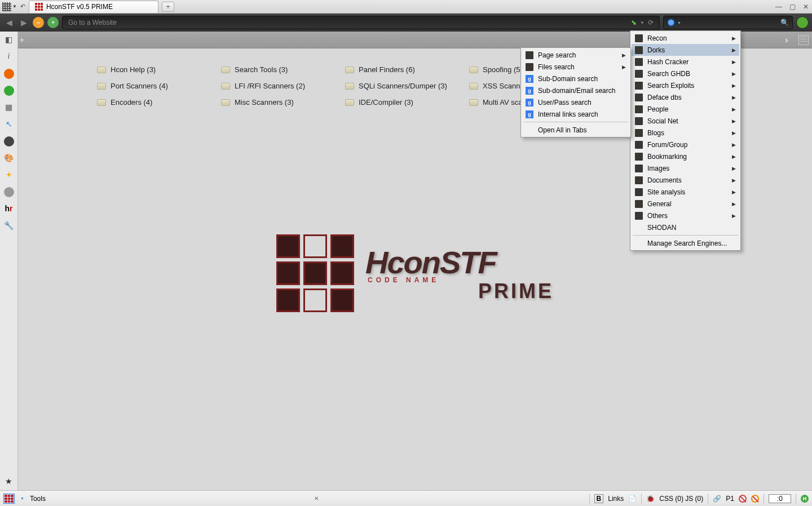  Describe the element at coordinates (651, 23) in the screenshot. I see `reload-in-urlbar-icon: ⟳` at that location.